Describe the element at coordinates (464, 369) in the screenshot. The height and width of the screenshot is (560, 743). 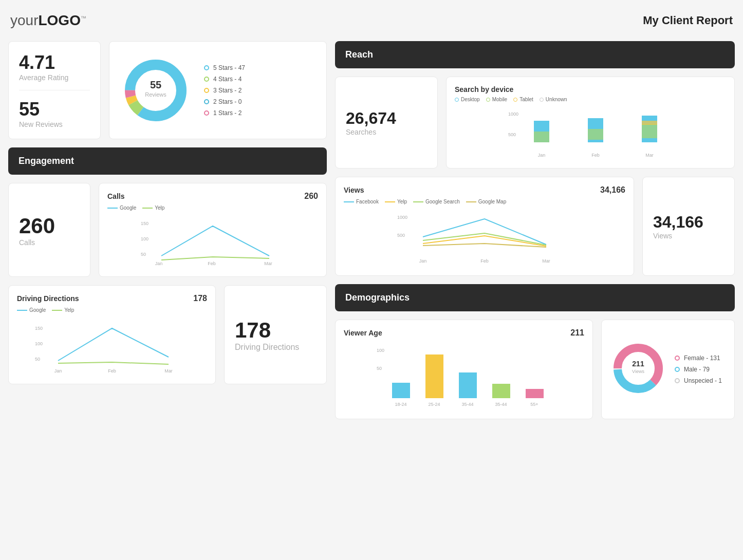
I see `age-chart-card: Viewer Age 211 100 50 18-24 25-24` at that location.